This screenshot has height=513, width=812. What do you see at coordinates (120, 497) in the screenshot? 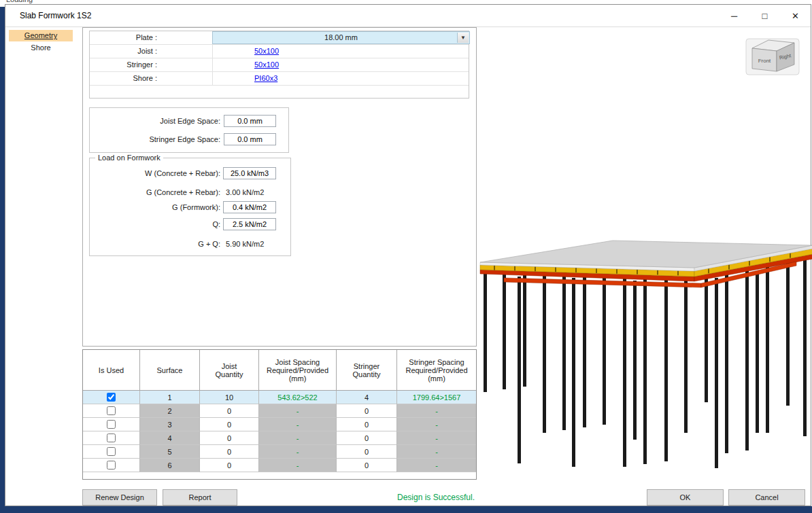
I see `renew-design-button: Renew Design` at bounding box center [120, 497].